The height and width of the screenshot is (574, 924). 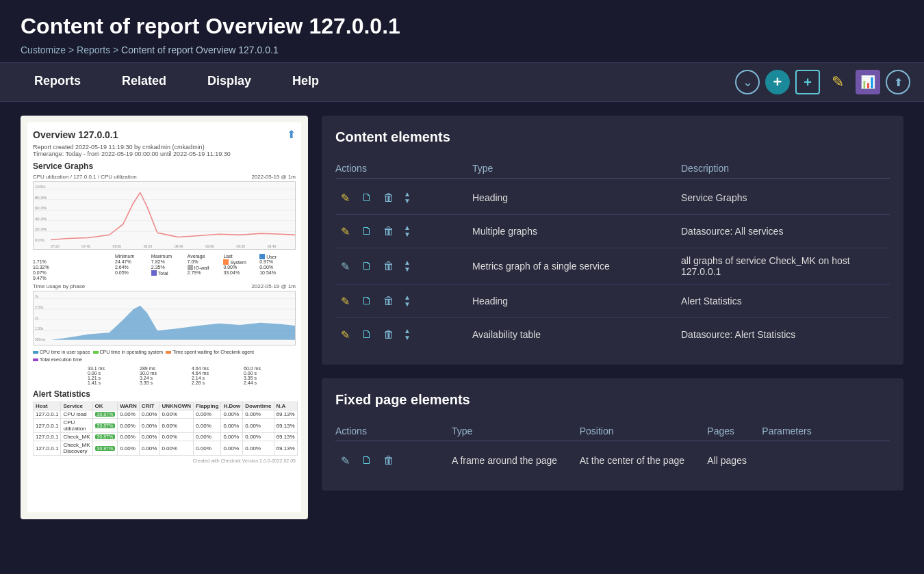 I want to click on row1-type: Heading, so click(x=576, y=198).